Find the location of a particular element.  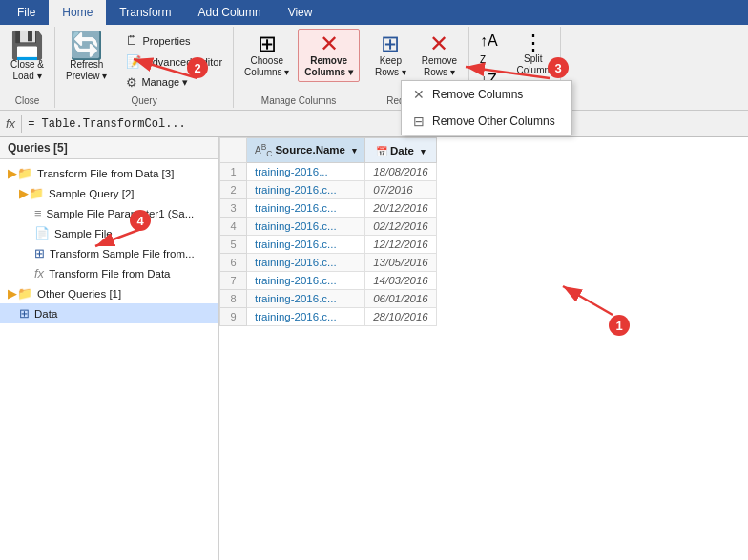

cell-source-2: training-2016.c... is located at coordinates (306, 208).